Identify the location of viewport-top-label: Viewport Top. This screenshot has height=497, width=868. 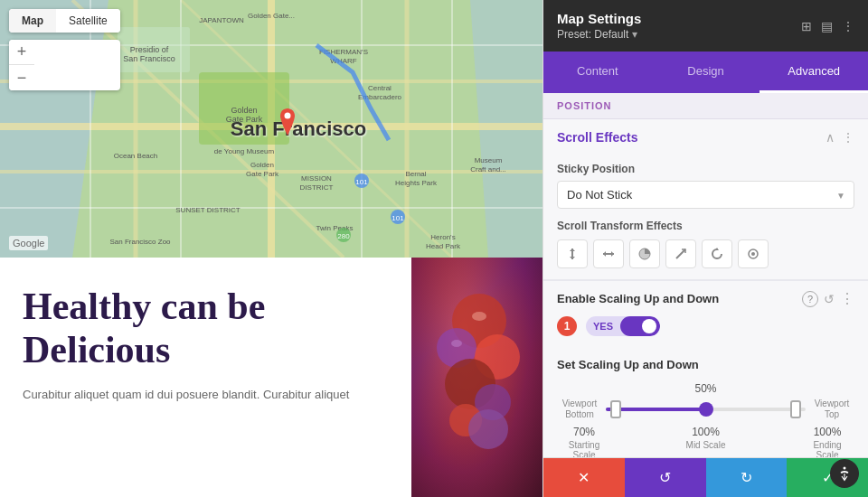
(832, 409).